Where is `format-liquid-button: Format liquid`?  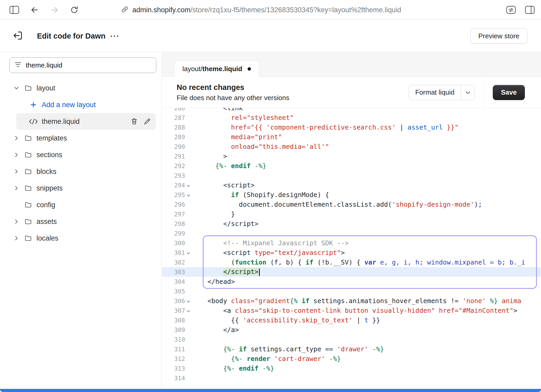 format-liquid-button: Format liquid is located at coordinates (442, 93).